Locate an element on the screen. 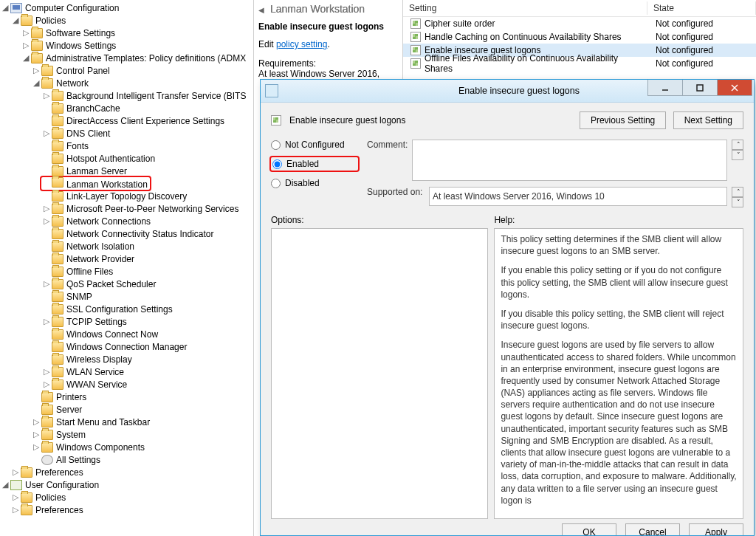 Image resolution: width=756 pixels, height=536 pixels. dialog-header-text: Enable insecure guest logons is located at coordinates (347, 120).